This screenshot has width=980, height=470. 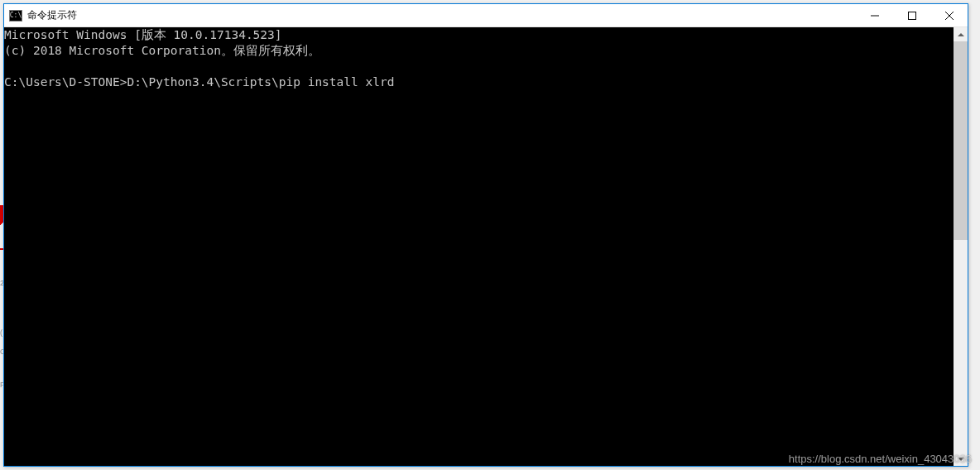 What do you see at coordinates (442, 15) in the screenshot?
I see `window-title: 命令提示符` at bounding box center [442, 15].